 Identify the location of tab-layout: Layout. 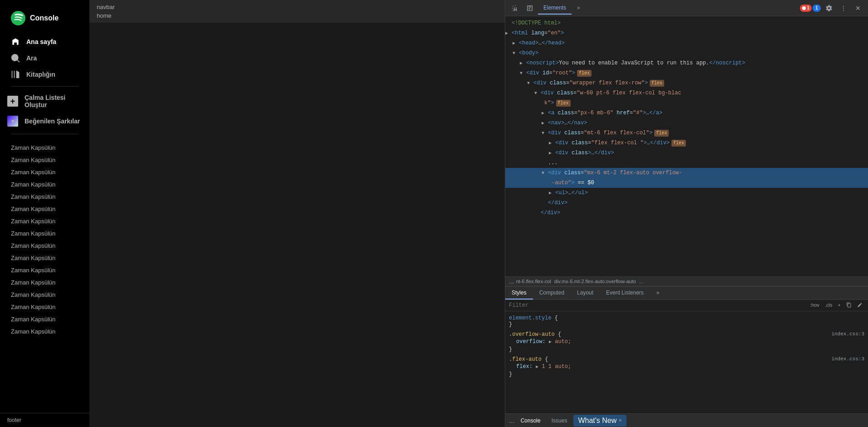
(585, 293).